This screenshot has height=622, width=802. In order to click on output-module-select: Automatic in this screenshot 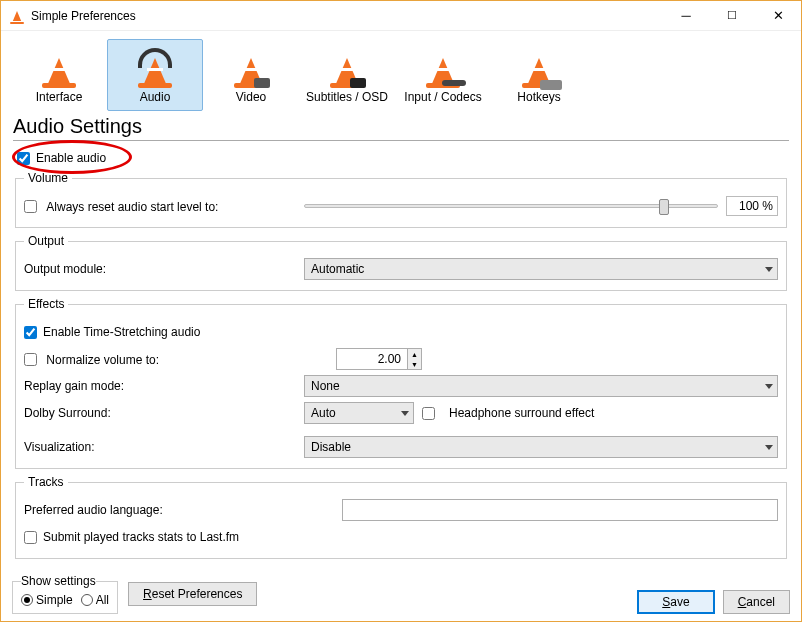, I will do `click(541, 269)`.